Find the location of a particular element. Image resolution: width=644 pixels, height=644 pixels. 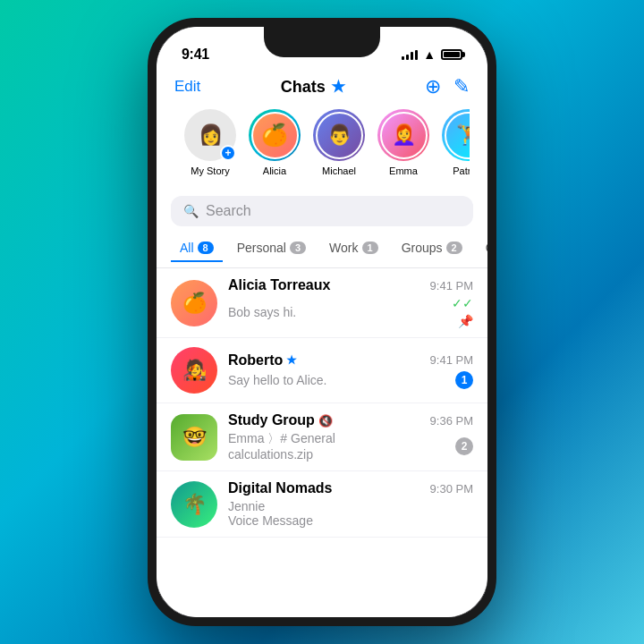

tab-channels-label: Chan... is located at coordinates (487, 248).